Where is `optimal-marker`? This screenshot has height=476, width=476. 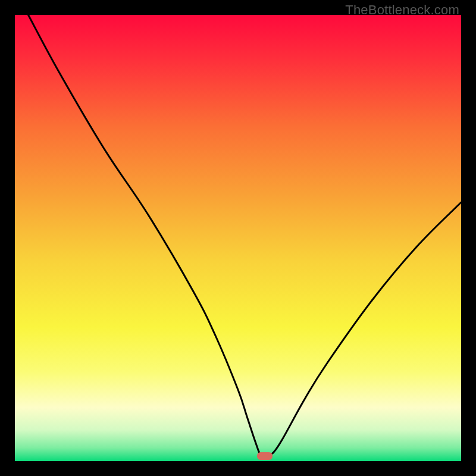
optimal-marker is located at coordinates (265, 456).